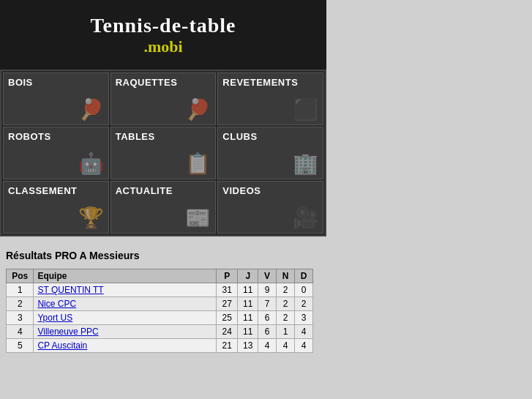 The height and width of the screenshot is (399, 532). Describe the element at coordinates (198, 218) in the screenshot. I see `actualite-icon: 📰` at that location.